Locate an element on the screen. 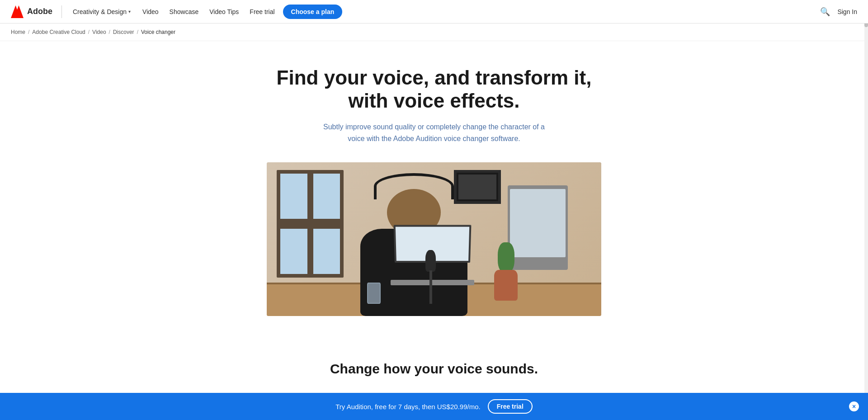 The width and height of the screenshot is (868, 420). scene-monitor is located at coordinates (538, 228).